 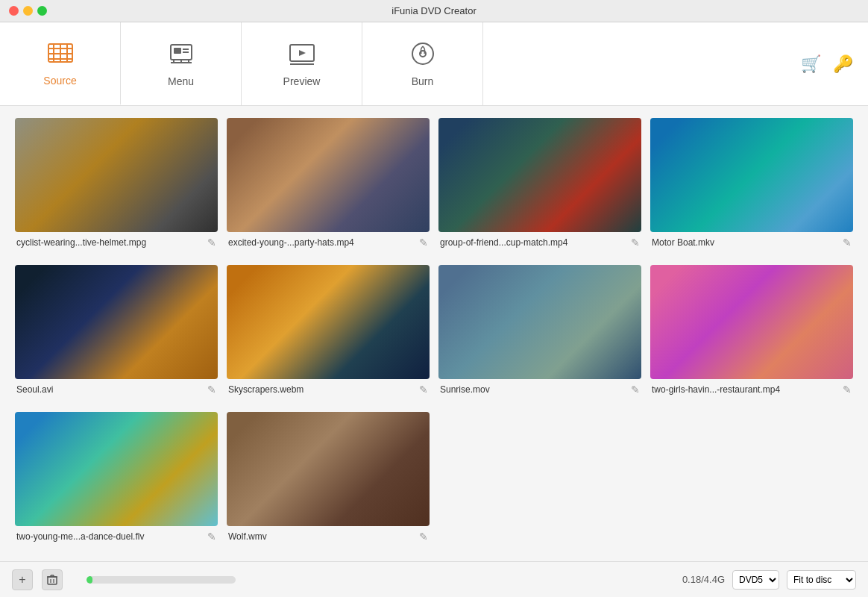 I want to click on tab-source: Source, so click(x=60, y=64).